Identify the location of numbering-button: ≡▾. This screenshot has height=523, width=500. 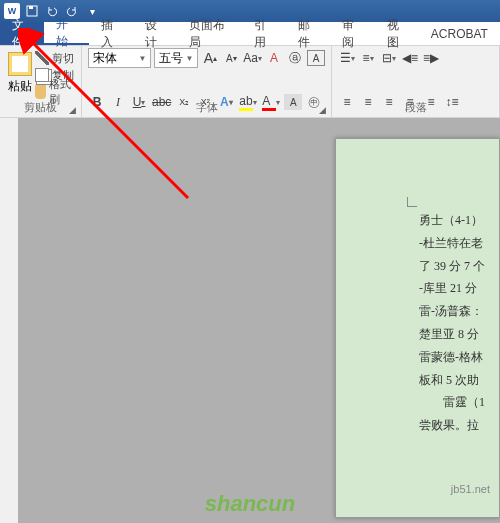
(368, 58).